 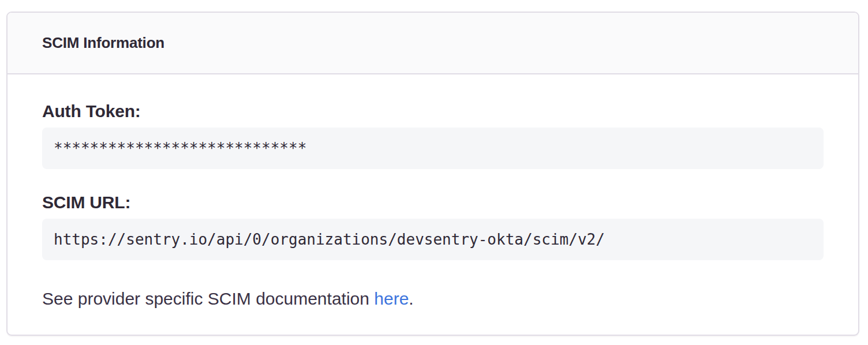 What do you see at coordinates (433, 111) in the screenshot?
I see `auth-token-label: Auth Token:` at bounding box center [433, 111].